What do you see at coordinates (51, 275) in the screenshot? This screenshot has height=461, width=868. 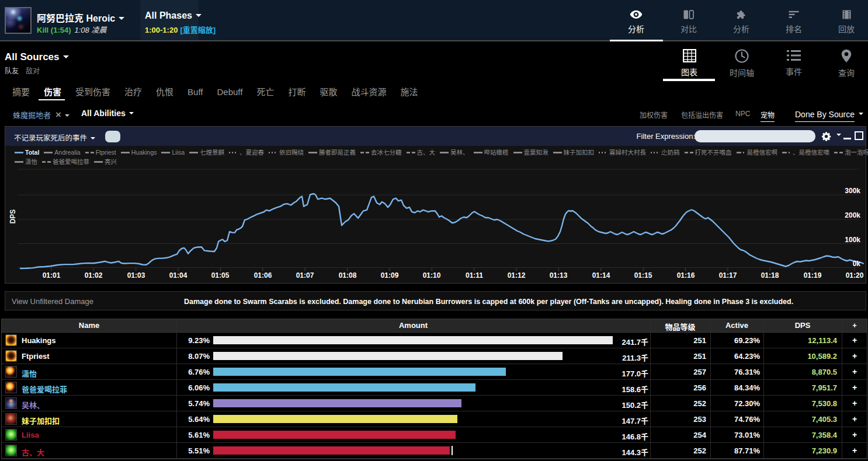 I see `svg-text: 01:01` at bounding box center [51, 275].